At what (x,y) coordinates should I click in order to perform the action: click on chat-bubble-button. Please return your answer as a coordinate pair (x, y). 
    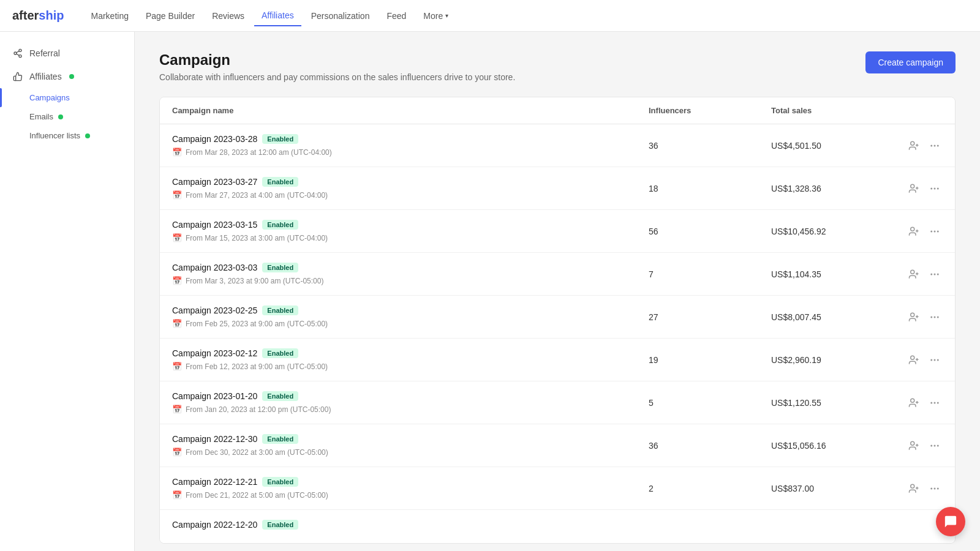
    Looking at the image, I should click on (951, 522).